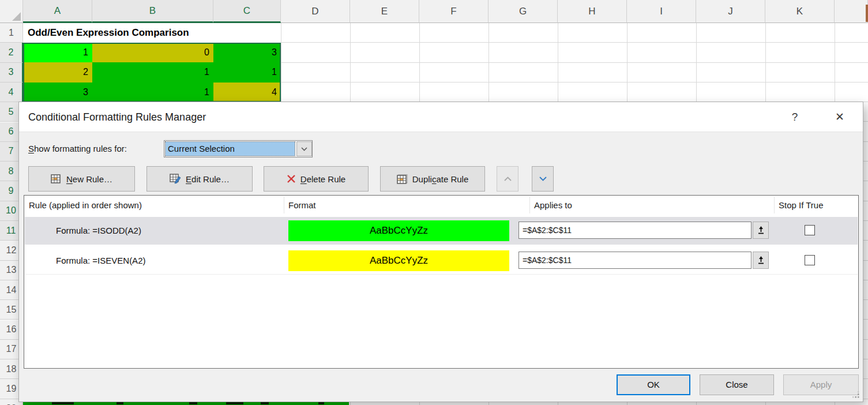 This screenshot has height=405, width=868. What do you see at coordinates (731, 12) in the screenshot?
I see `column-header-J: J` at bounding box center [731, 12].